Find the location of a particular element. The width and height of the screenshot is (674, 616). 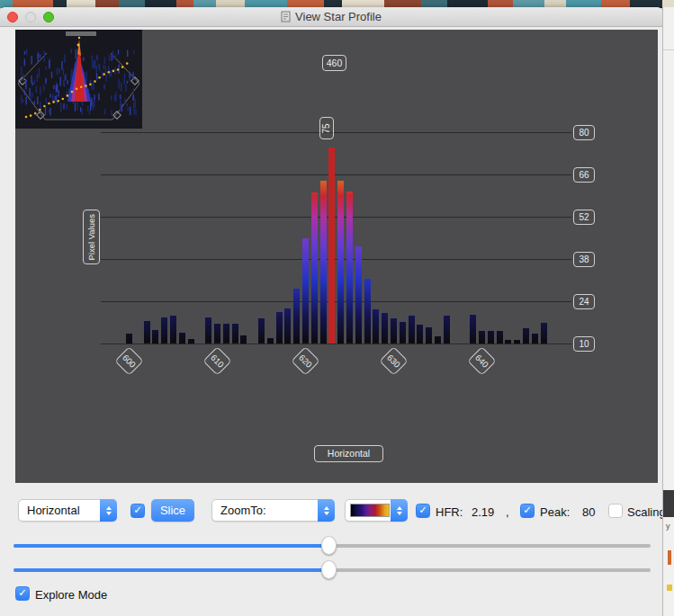

hfr-checkbox is located at coordinates (423, 511).